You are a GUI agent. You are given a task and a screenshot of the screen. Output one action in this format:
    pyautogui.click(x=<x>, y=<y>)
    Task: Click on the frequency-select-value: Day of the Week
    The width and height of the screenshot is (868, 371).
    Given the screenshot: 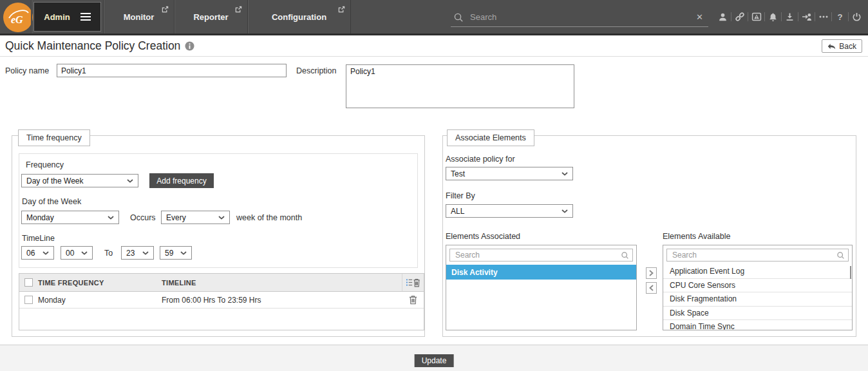 What is the action you would take?
    pyautogui.click(x=55, y=181)
    